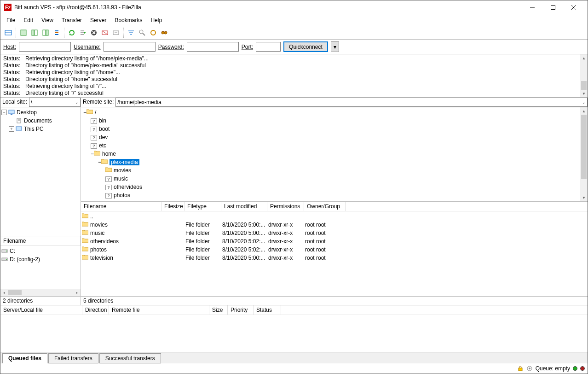  I want to click on status-label: Status:, so click(14, 73).